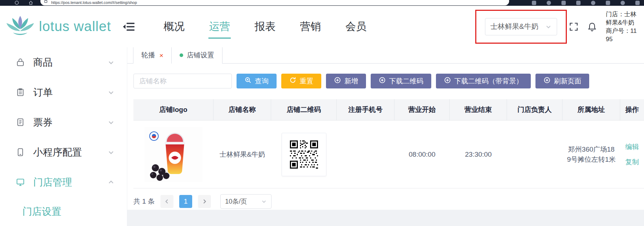 The width and height of the screenshot is (644, 226). Describe the element at coordinates (275, 3) in the screenshot. I see `url-bar: https://pos.tenant.lotus-wallet.com/#/se…` at that location.